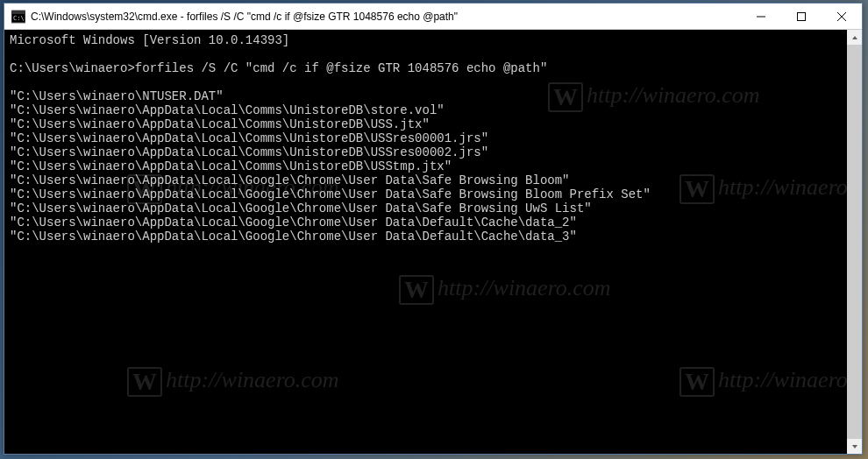  I want to click on console-line: Microsoft Windows [Version 10.0.14393], so click(428, 40).